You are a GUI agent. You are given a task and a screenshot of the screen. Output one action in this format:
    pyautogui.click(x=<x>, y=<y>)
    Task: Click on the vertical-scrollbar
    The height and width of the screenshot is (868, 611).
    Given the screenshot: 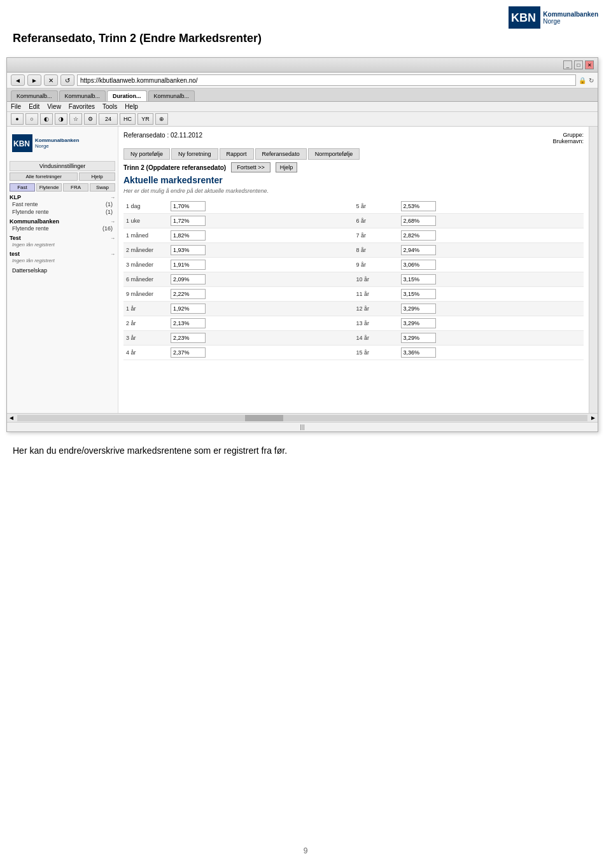 What is the action you would take?
    pyautogui.click(x=593, y=270)
    